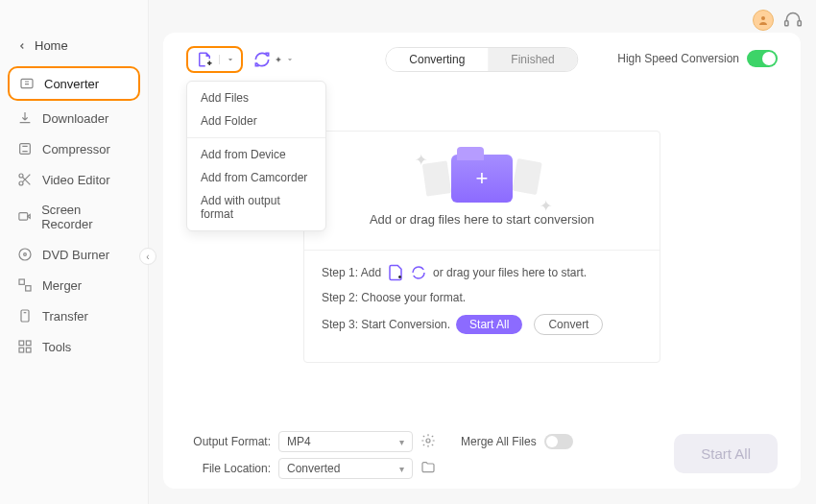 The height and width of the screenshot is (504, 816). Describe the element at coordinates (25, 217) in the screenshot. I see `recorder-icon` at that location.